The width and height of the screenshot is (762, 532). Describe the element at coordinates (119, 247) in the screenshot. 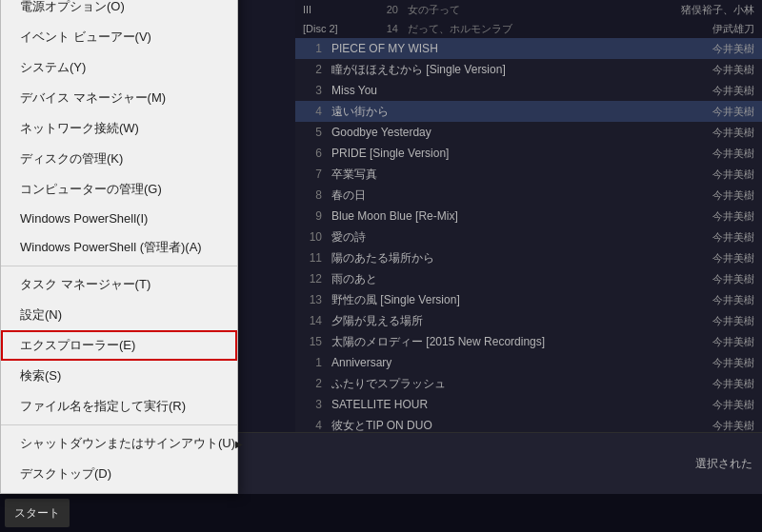

I see `menu-item-powershell_admin: Windows PowerShell (管理者)(A)` at that location.